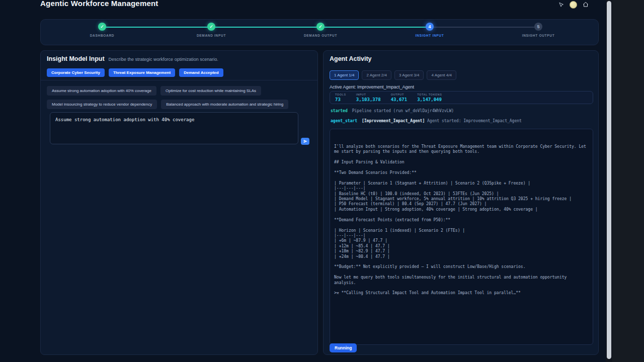 This screenshot has width=644, height=362. What do you see at coordinates (430, 98) in the screenshot?
I see `stat-total-tokens: TOTAL TOKENS 3,147,049` at bounding box center [430, 98].